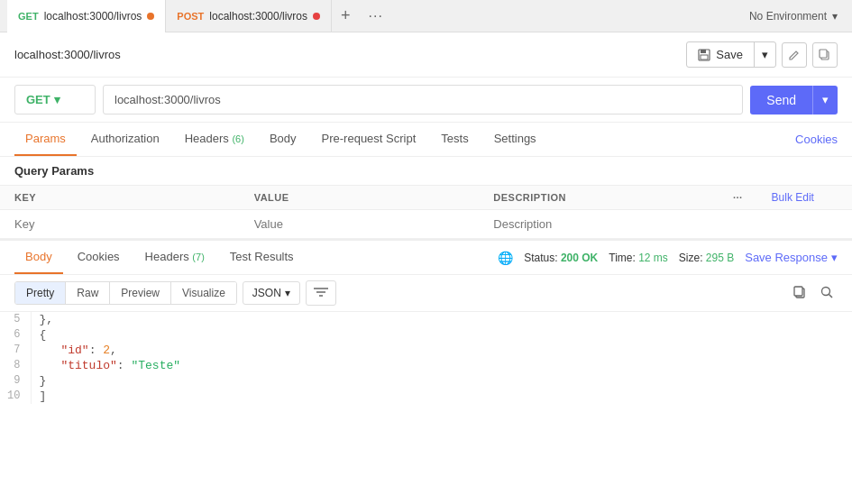  Describe the element at coordinates (835, 16) in the screenshot. I see `env-arrow: ▾` at that location.